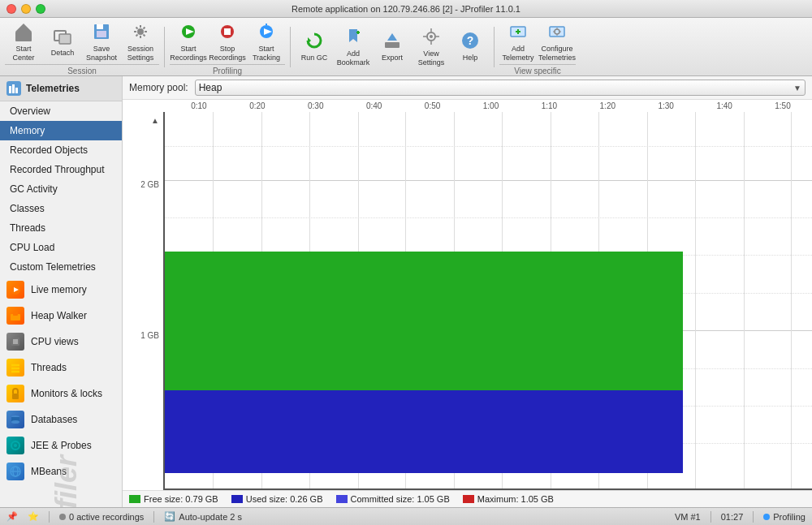 The height and width of the screenshot is (525, 812). Describe the element at coordinates (63, 36) in the screenshot. I see `detach-icon` at that location.